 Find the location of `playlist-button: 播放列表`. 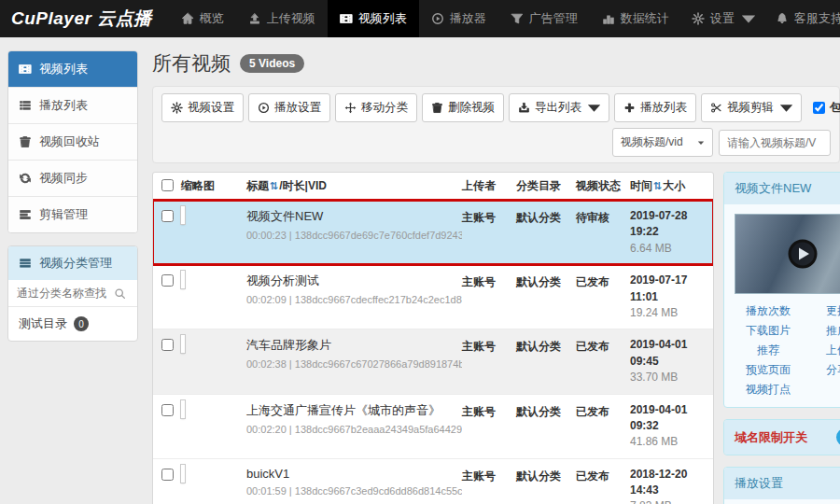

playlist-button: 播放列表 is located at coordinates (655, 108).